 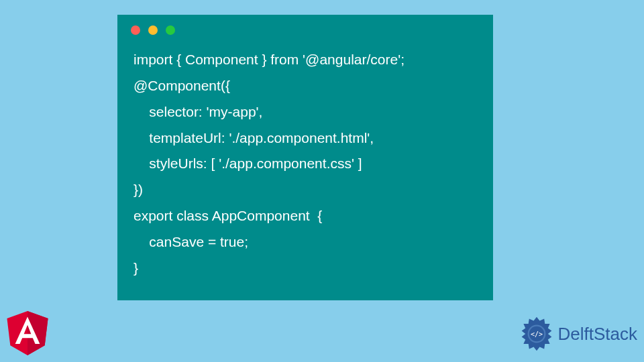 What do you see at coordinates (305, 138) in the screenshot?
I see `code-line: templateUrl: './app.component.html',` at bounding box center [305, 138].